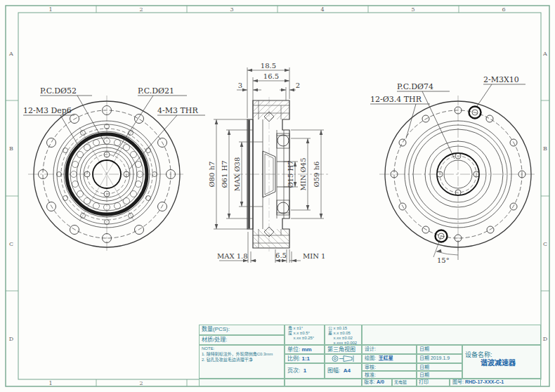 This screenshot has width=555, height=392. I want to click on unit-label: 单位:, so click(294, 350).